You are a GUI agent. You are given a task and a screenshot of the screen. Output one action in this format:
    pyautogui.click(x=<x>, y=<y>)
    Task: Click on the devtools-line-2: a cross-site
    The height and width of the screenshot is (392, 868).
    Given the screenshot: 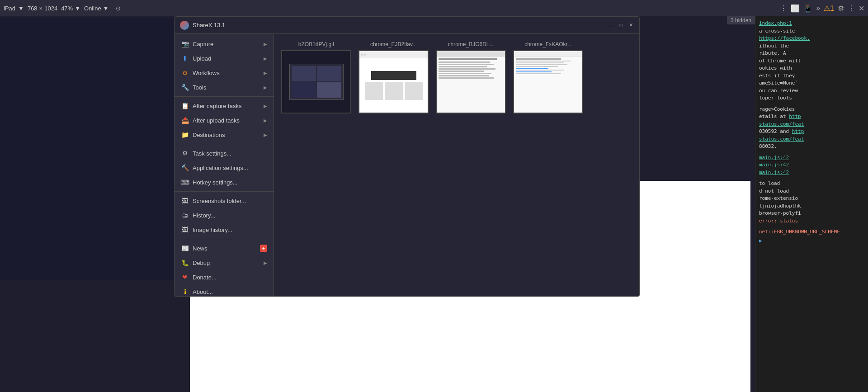 What is the action you would take?
    pyautogui.click(x=812, y=32)
    